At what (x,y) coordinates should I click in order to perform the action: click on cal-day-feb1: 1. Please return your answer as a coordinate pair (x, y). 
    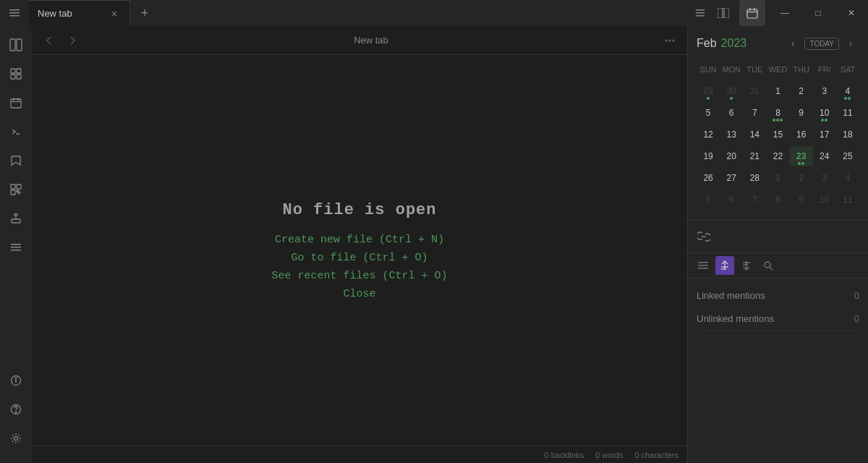
    Looking at the image, I should click on (778, 91).